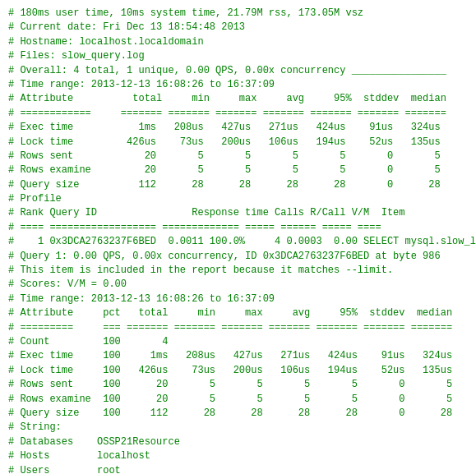 Image resolution: width=476 pixels, height=474 pixels. Describe the element at coordinates (238, 171) in the screenshot. I see `line: # Rows examine 20 5 5 5 5 0 5` at that location.